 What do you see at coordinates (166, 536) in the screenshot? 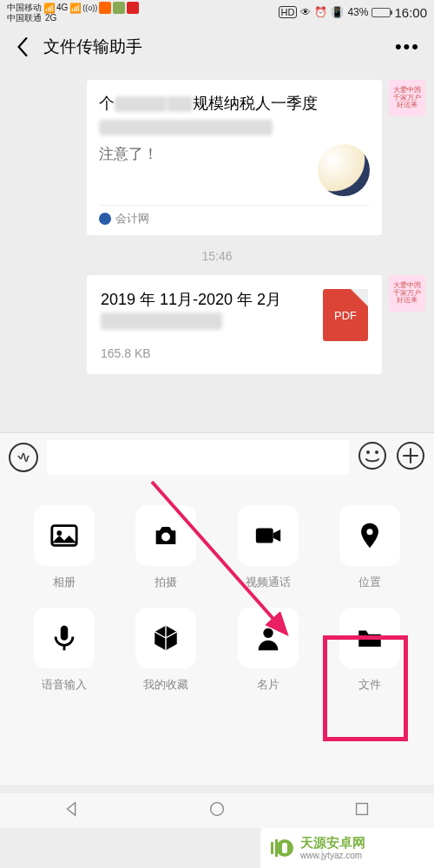
I see `camera-icon` at bounding box center [166, 536].